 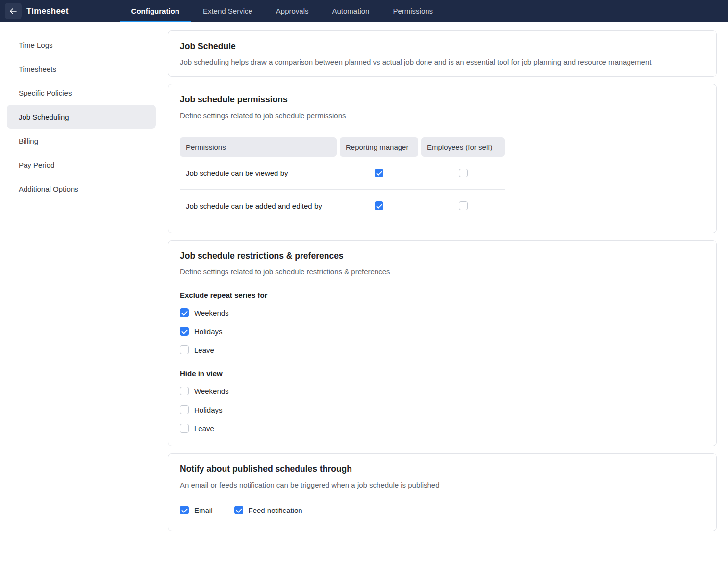 I want to click on permission-row-label: Job schedule can be added and edited by, so click(x=258, y=206).